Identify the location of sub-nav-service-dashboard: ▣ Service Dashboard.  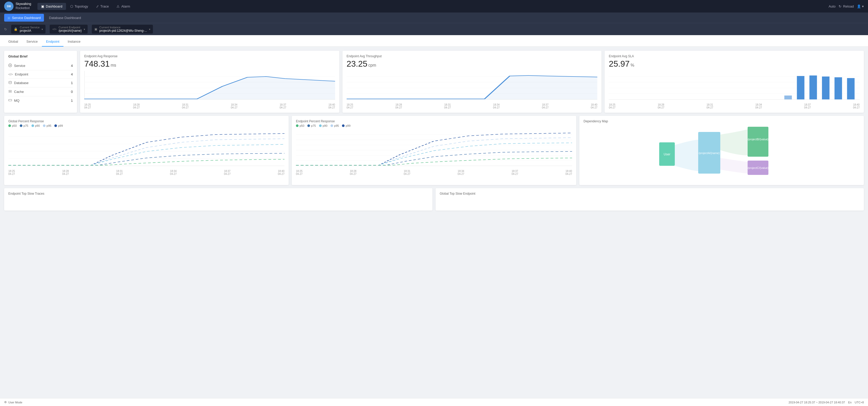
(24, 18).